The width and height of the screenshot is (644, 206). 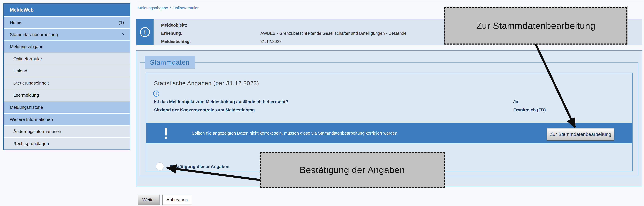 I want to click on sidebar-item-weitere-informationen: Weitere Informationen, so click(x=67, y=120).